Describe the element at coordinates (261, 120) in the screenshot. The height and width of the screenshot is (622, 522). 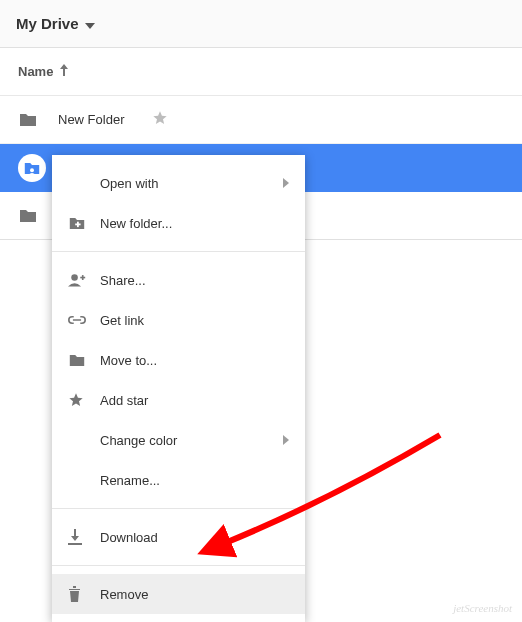
I see `file-row: New Folder` at that location.